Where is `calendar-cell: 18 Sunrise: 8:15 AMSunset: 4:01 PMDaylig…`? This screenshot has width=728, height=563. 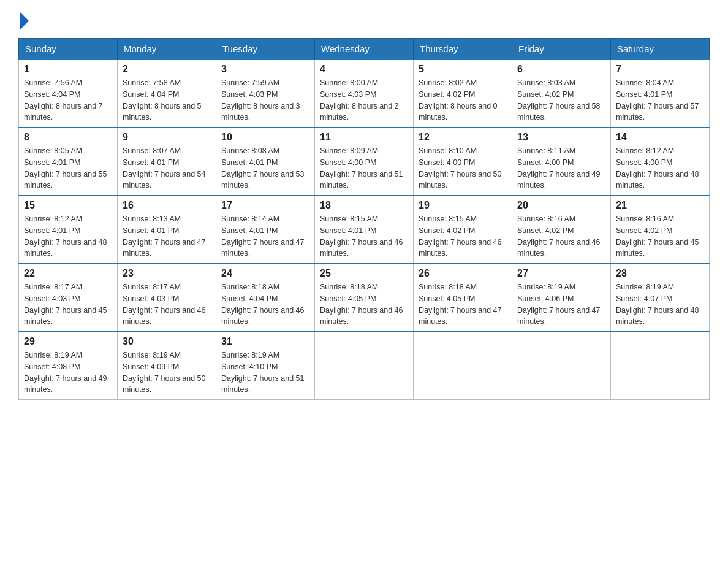 calendar-cell: 18 Sunrise: 8:15 AMSunset: 4:01 PMDaylig… is located at coordinates (364, 229).